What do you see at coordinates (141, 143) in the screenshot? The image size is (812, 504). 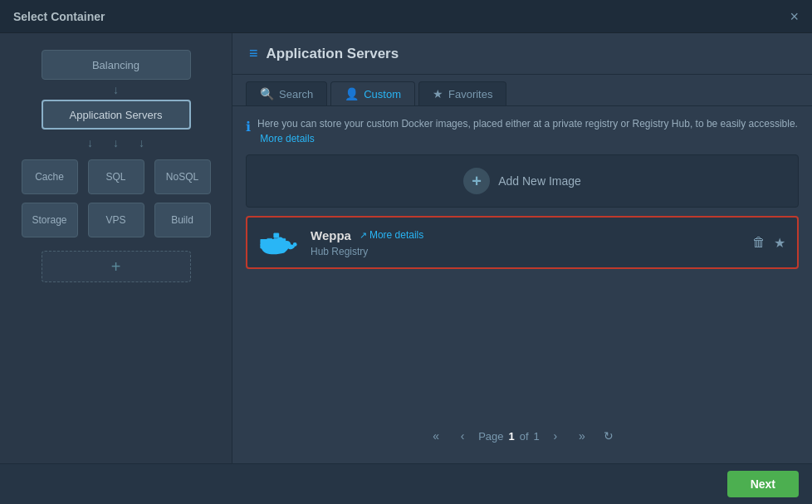 I see `arrow-down-3: ↓` at bounding box center [141, 143].